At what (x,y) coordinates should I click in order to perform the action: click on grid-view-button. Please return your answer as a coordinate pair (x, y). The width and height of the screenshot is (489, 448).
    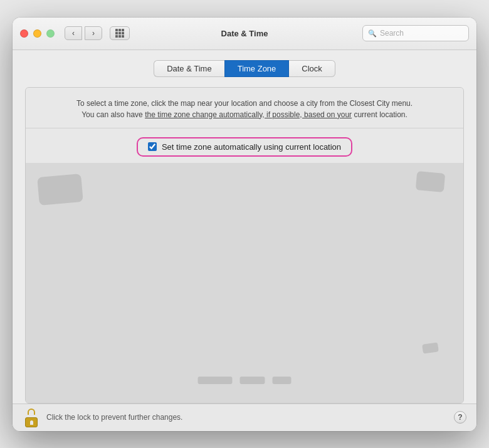
    Looking at the image, I should click on (120, 33).